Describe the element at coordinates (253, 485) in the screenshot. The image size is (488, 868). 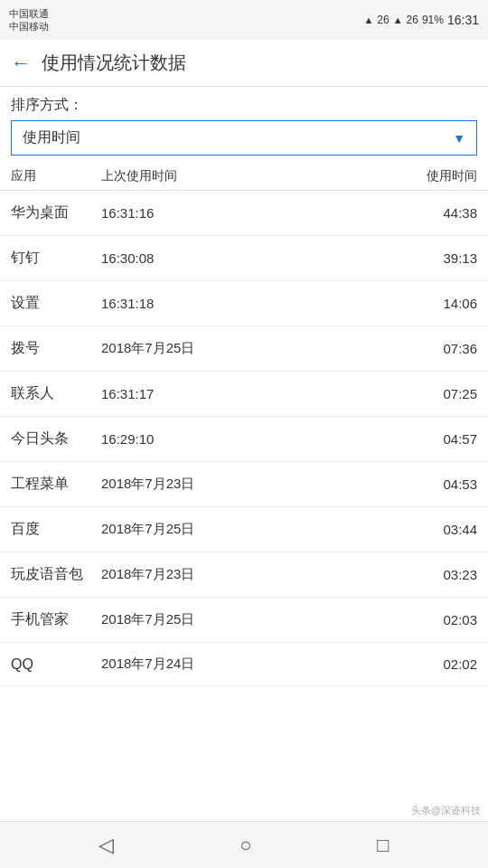
I see `row-last-6: 2018年7月23日` at that location.